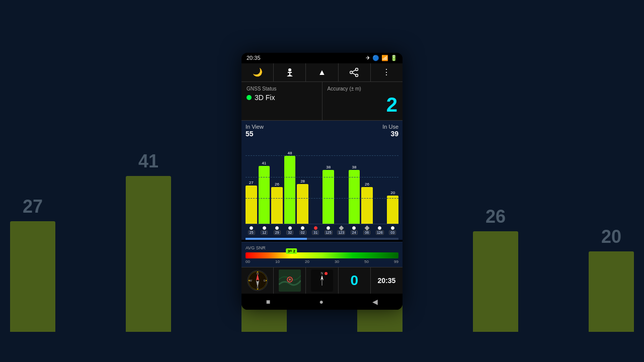 The width and height of the screenshot is (644, 362). I want to click on back-button: ◀, so click(375, 302).